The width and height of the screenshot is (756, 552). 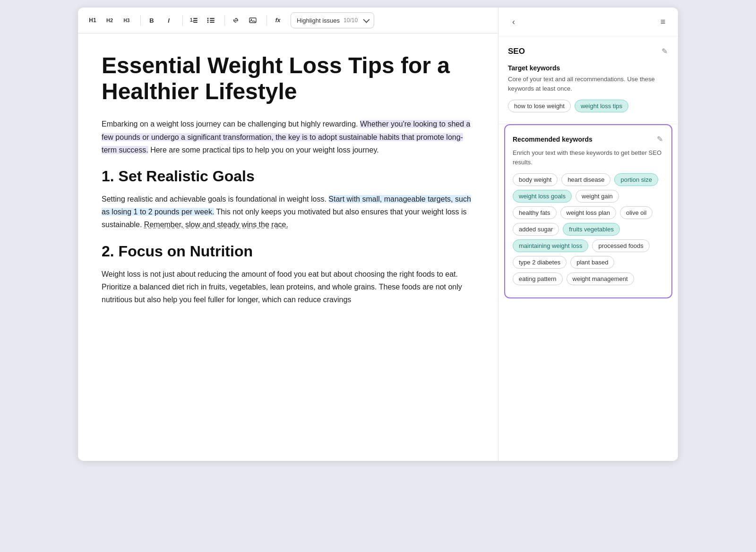 What do you see at coordinates (278, 20) in the screenshot?
I see `fx-button: fx` at bounding box center [278, 20].